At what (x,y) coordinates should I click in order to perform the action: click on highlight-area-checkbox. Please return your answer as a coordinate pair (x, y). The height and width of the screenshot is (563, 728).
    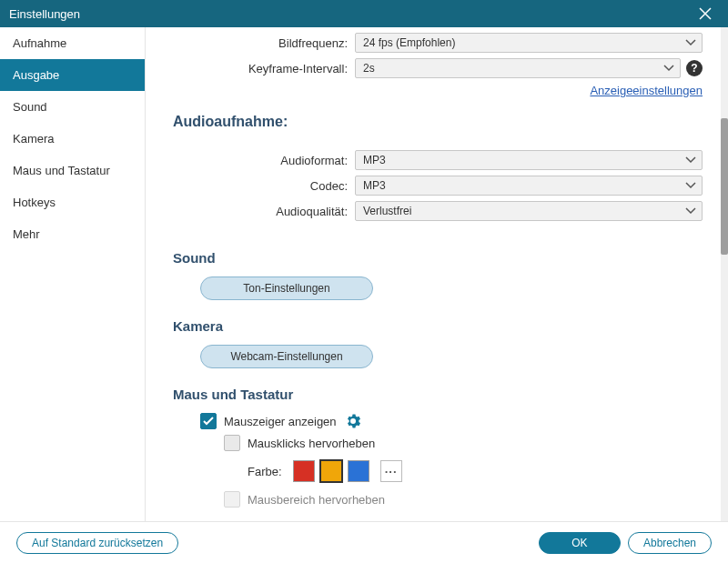
    Looking at the image, I should click on (232, 499).